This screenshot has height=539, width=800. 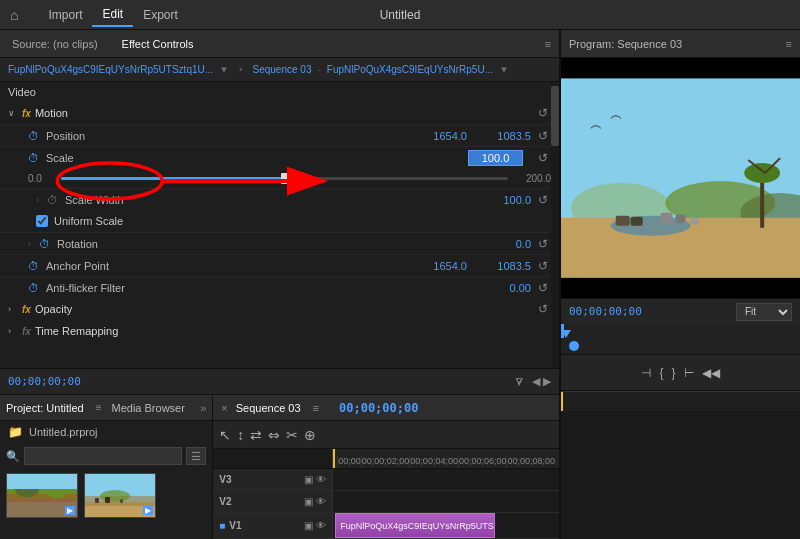 What do you see at coordinates (256, 435) in the screenshot?
I see `tool-roll: ⇄` at bounding box center [256, 435].